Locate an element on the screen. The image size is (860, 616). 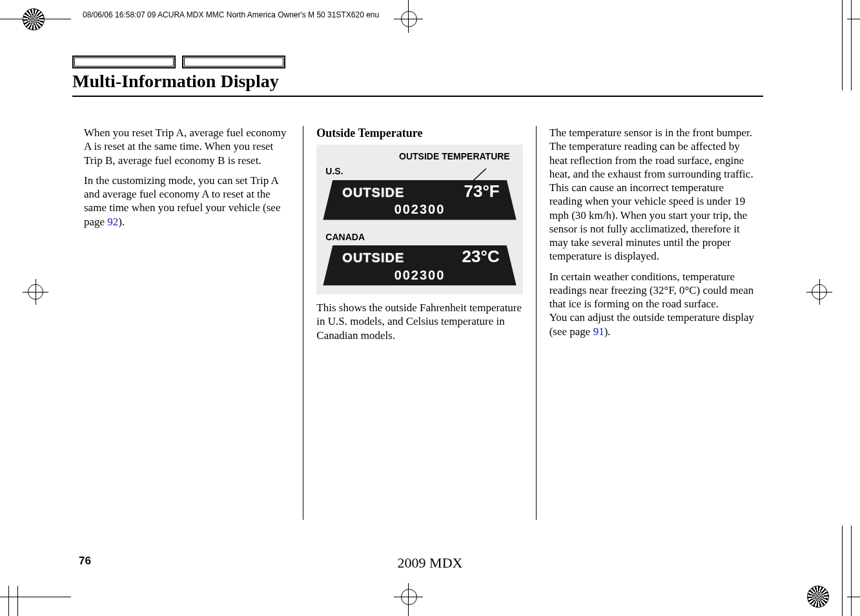
page-reference-link: 91 is located at coordinates (599, 332).